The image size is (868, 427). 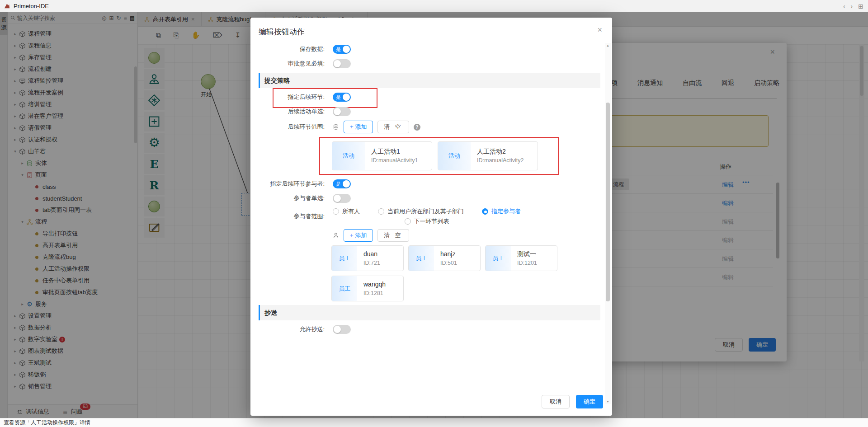 I want to click on specify-next-step-label: 指定后续环节:, so click(x=291, y=97).